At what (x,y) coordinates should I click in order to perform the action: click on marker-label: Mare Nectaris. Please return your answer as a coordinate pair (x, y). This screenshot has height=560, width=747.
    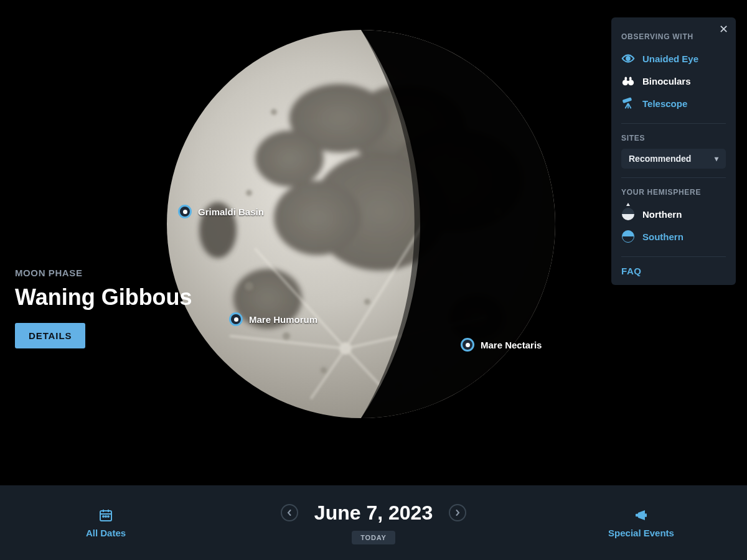
    Looking at the image, I should click on (511, 345).